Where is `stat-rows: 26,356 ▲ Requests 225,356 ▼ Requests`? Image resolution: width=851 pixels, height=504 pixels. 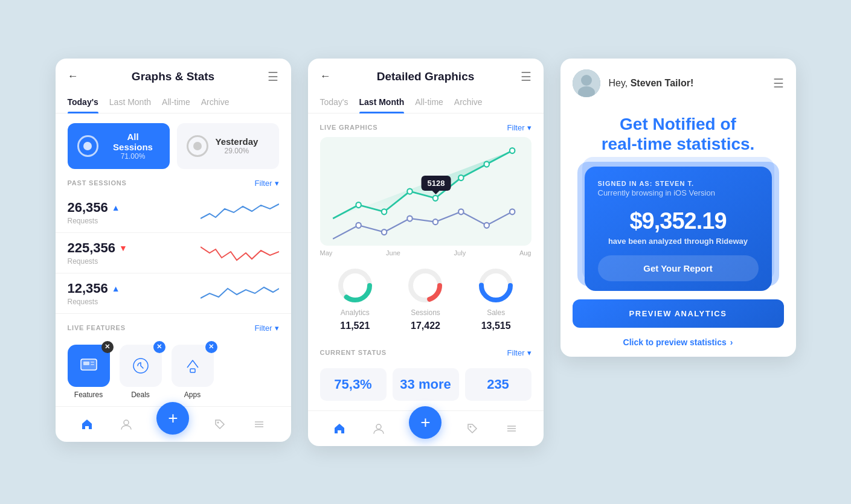
stat-rows: 26,356 ▲ Requests 225,356 ▼ Requests is located at coordinates (173, 254).